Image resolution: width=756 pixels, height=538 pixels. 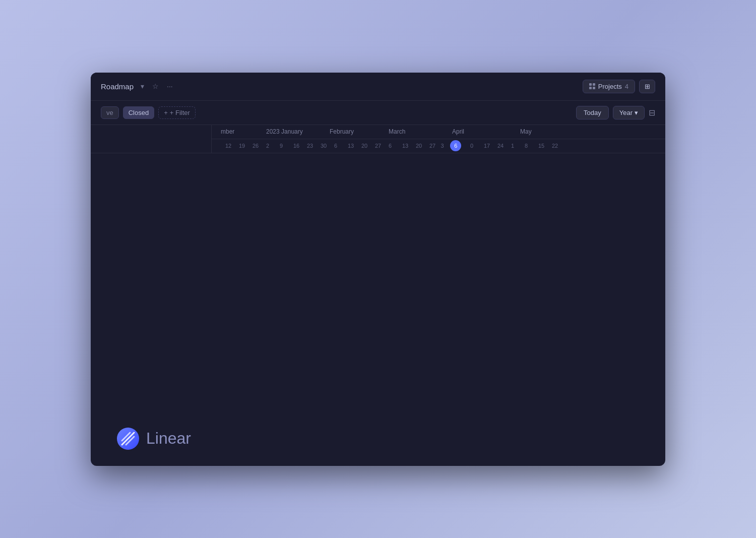 I want to click on timeline-months: mber 2023 January February March April M…, so click(x=438, y=139).